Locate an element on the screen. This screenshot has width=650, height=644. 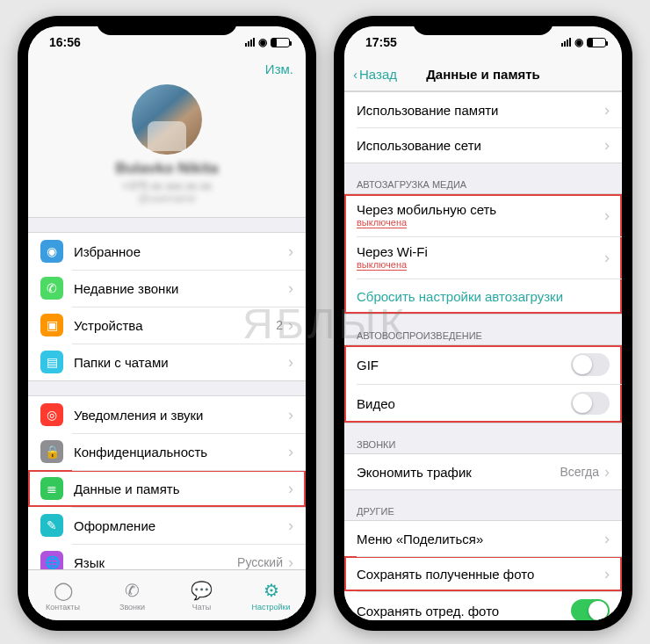
row-save-traffic: Экономить трафикВсегда› is located at coordinates (483, 472).